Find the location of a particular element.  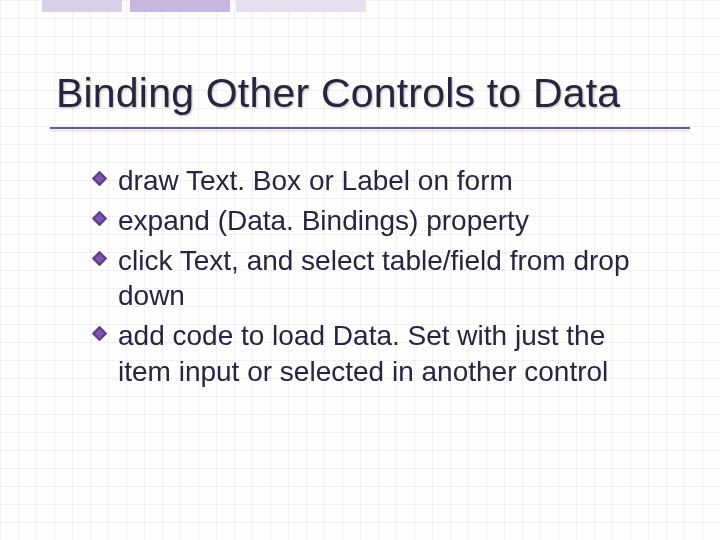

list-item-text: expand (Data. Bindings) property is located at coordinates (324, 220).